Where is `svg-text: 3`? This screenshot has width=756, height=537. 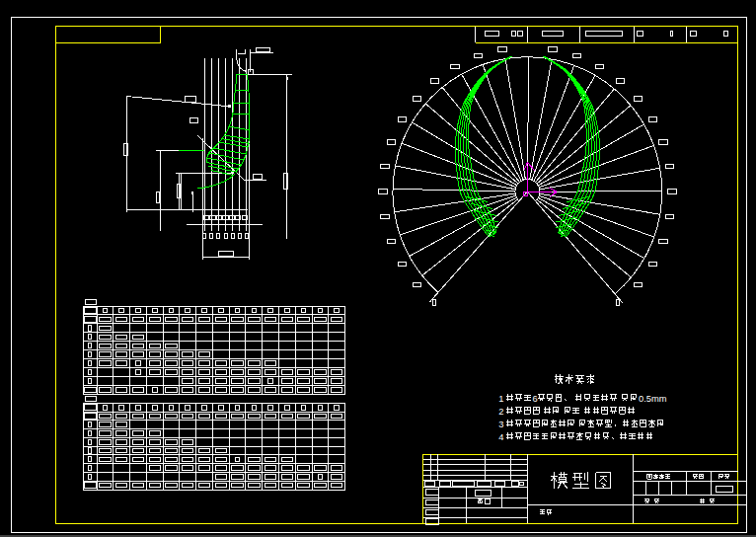
svg-text: 3 is located at coordinates (501, 424).